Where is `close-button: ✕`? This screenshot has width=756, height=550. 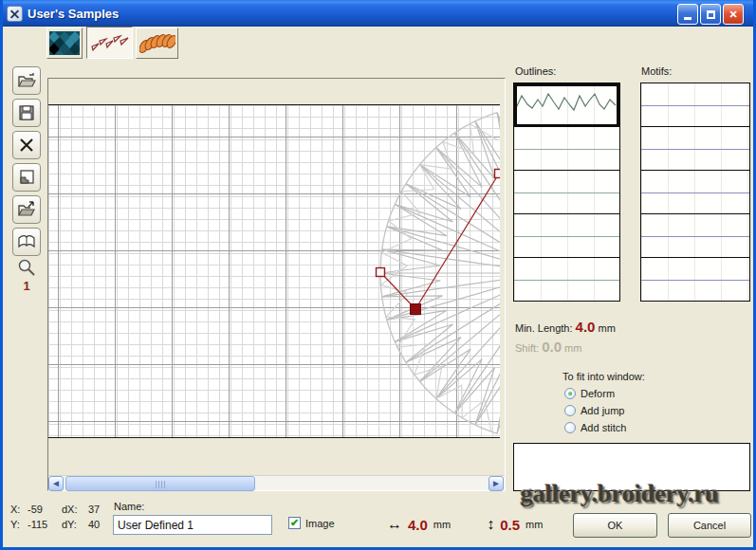
close-button: ✕ is located at coordinates (733, 14).